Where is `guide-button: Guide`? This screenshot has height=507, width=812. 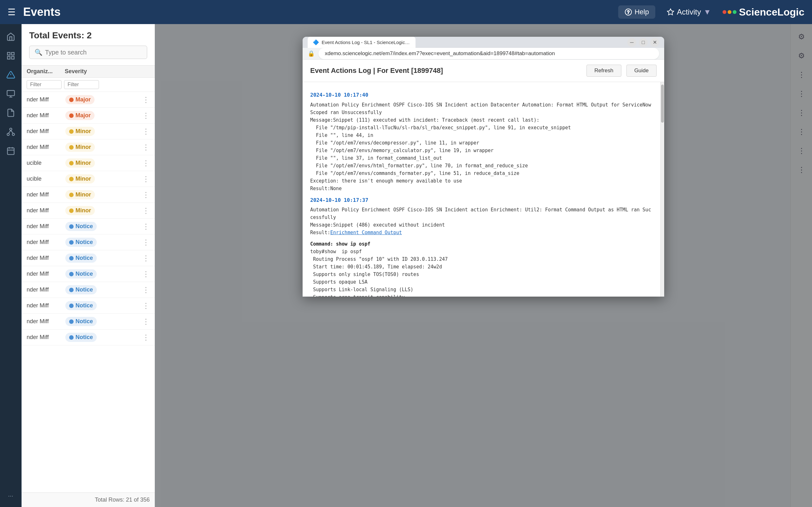 guide-button: Guide is located at coordinates (642, 71).